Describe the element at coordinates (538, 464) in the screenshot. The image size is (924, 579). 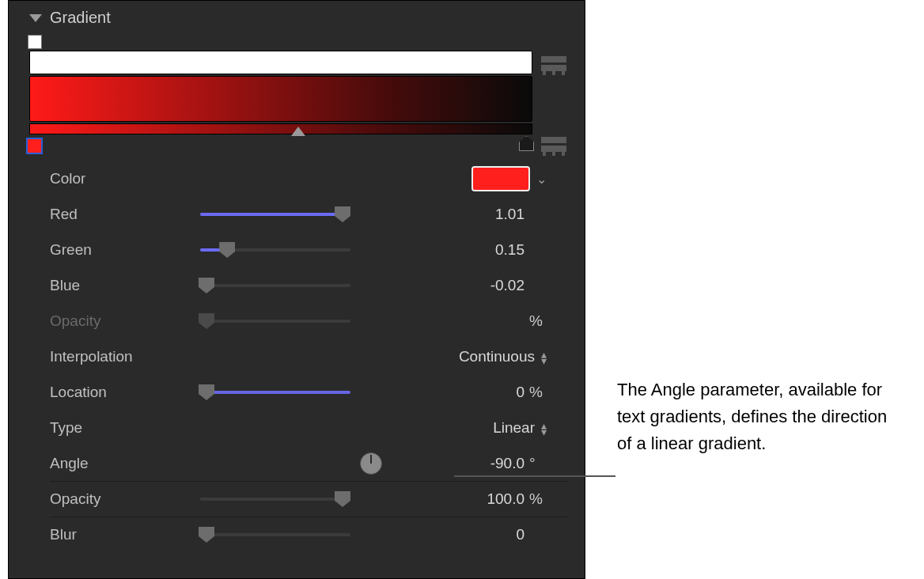
I see `angle-unit: °` at that location.